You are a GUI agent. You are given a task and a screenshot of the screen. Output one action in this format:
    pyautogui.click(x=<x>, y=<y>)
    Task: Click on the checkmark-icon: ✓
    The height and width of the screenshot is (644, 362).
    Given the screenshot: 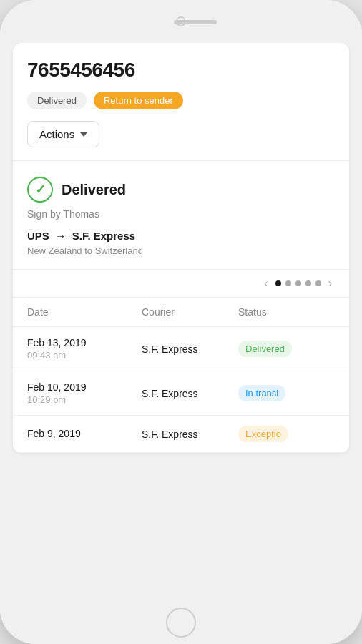 What is the action you would take?
    pyautogui.click(x=40, y=190)
    